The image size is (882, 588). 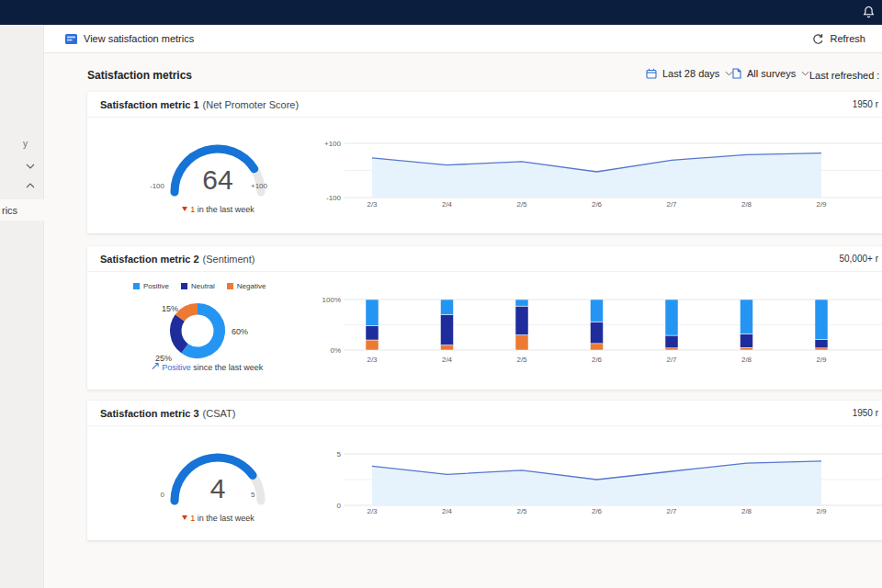 What do you see at coordinates (772, 74) in the screenshot?
I see `survey-filter-value: All surveys` at bounding box center [772, 74].